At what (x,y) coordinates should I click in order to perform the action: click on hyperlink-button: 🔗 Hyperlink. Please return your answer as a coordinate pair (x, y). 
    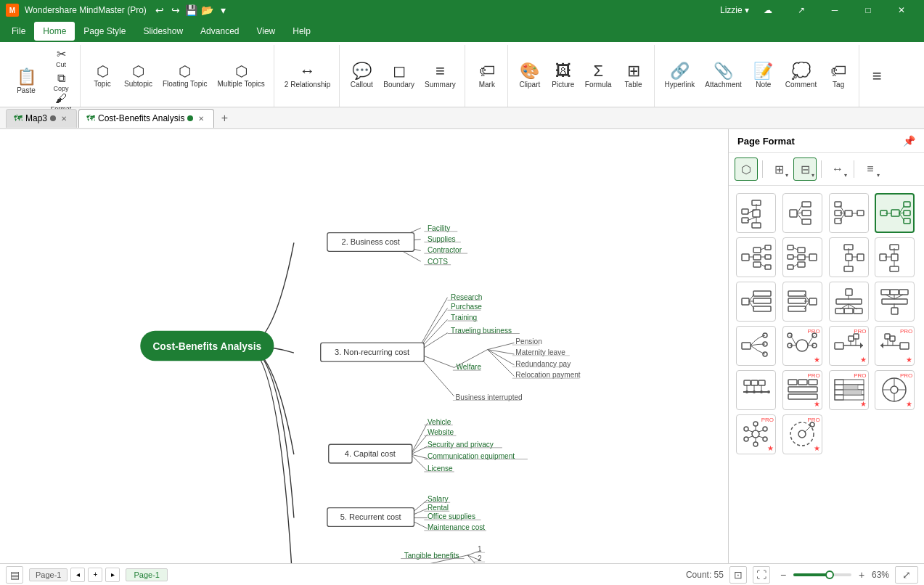
    Looking at the image, I should click on (680, 76).